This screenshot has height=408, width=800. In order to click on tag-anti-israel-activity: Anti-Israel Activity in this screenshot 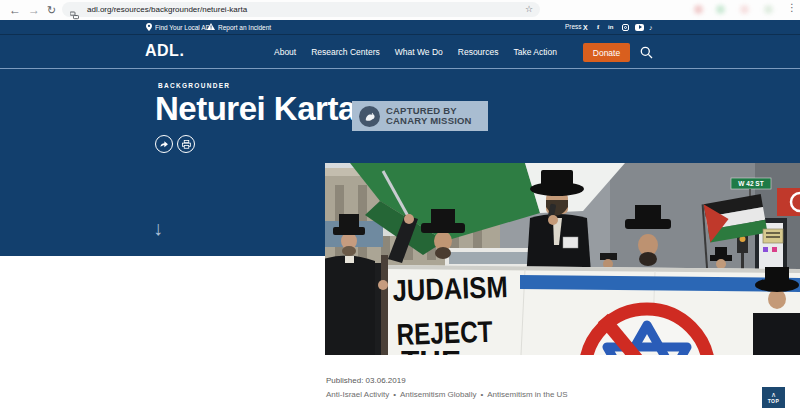, I will do `click(358, 394)`.